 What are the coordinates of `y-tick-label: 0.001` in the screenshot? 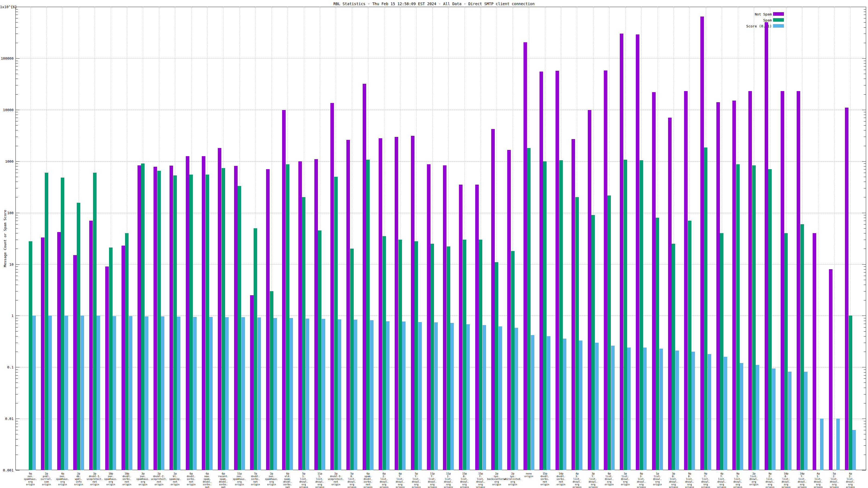 It's located at (7, 470).